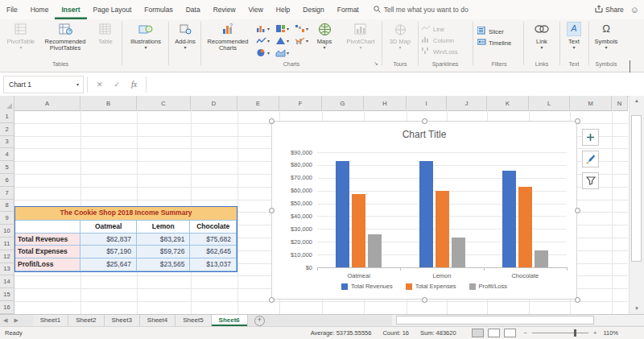  What do you see at coordinates (158, 10) in the screenshot?
I see `tab-formulas: Formulas` at bounding box center [158, 10].